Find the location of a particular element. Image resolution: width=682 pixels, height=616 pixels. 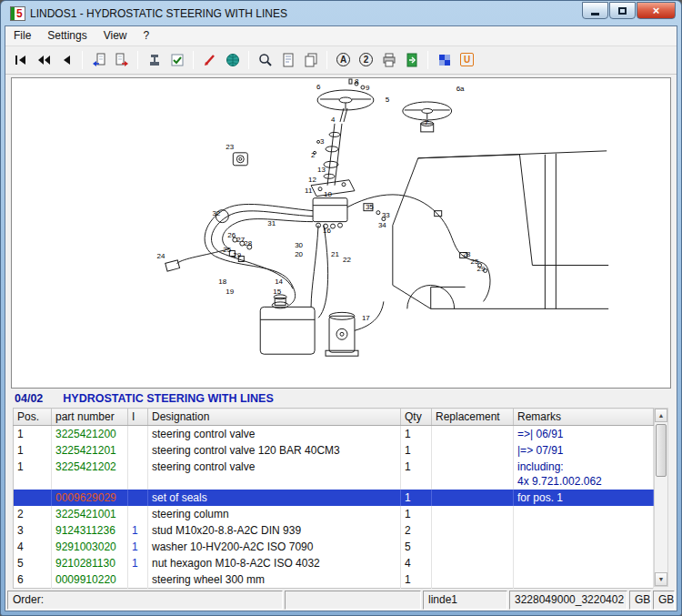

zoom-button is located at coordinates (266, 60).